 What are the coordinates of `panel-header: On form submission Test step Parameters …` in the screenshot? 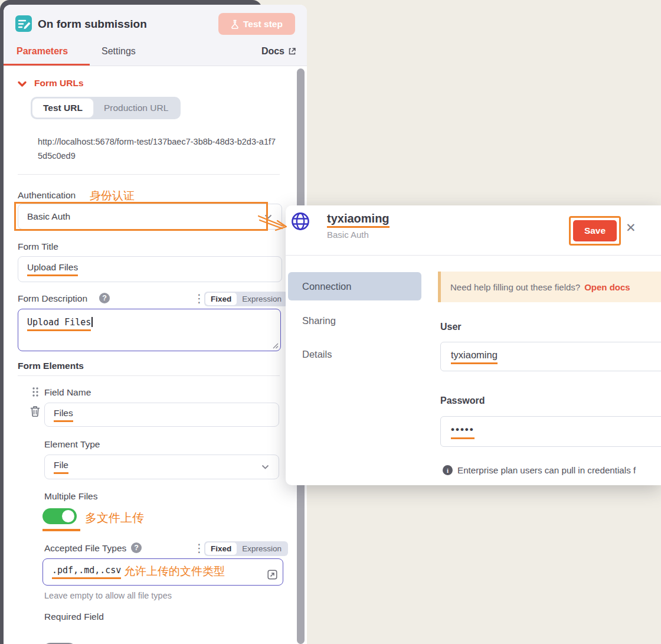 It's located at (155, 35).